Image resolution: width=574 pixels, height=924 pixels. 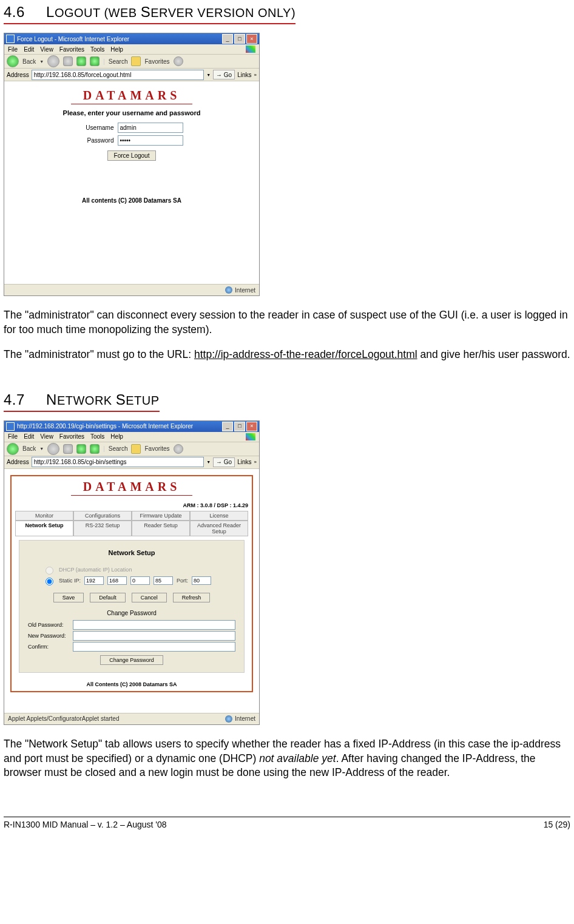 I want to click on tab-firmware-update: Firmware Update, so click(x=161, y=516).